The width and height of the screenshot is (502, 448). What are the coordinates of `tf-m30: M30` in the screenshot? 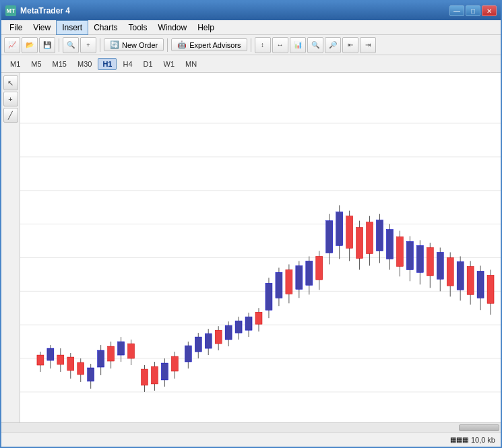 It's located at (85, 64).